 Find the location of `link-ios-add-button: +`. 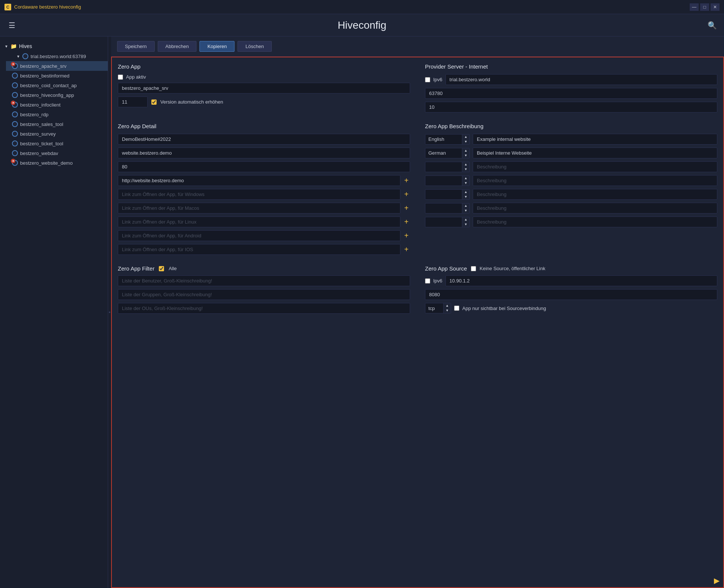

link-ios-add-button: + is located at coordinates (406, 250).